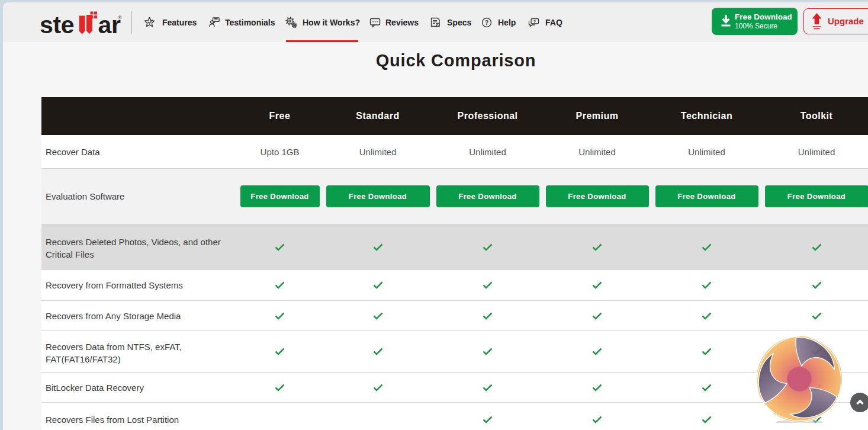 The width and height of the screenshot is (868, 430). What do you see at coordinates (57, 25) in the screenshot?
I see `svg-text: ste` at bounding box center [57, 25].